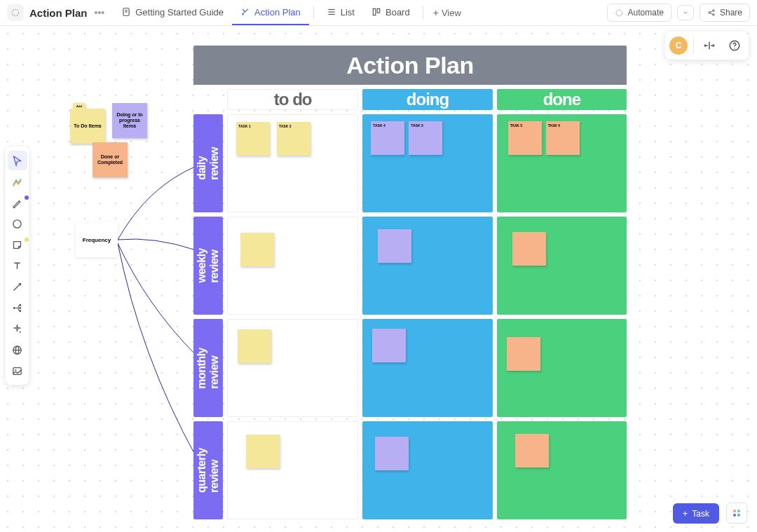  Describe the element at coordinates (18, 371) in the screenshot. I see `image-tool` at that location.